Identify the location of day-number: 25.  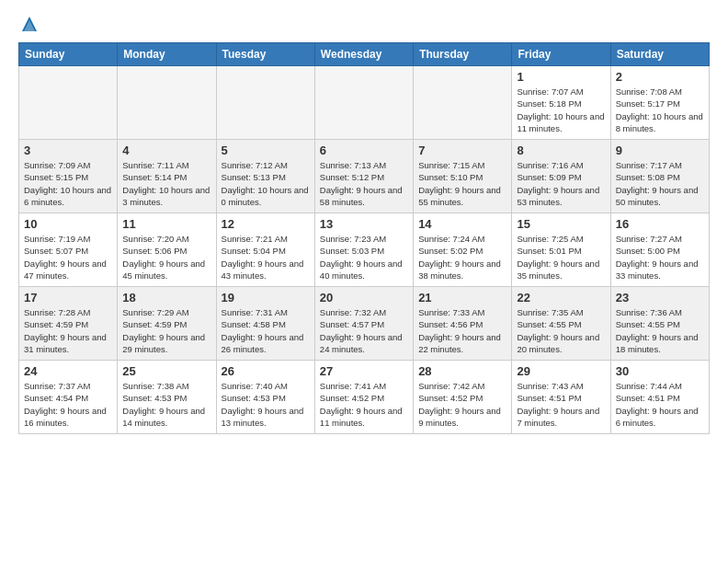
(166, 372).